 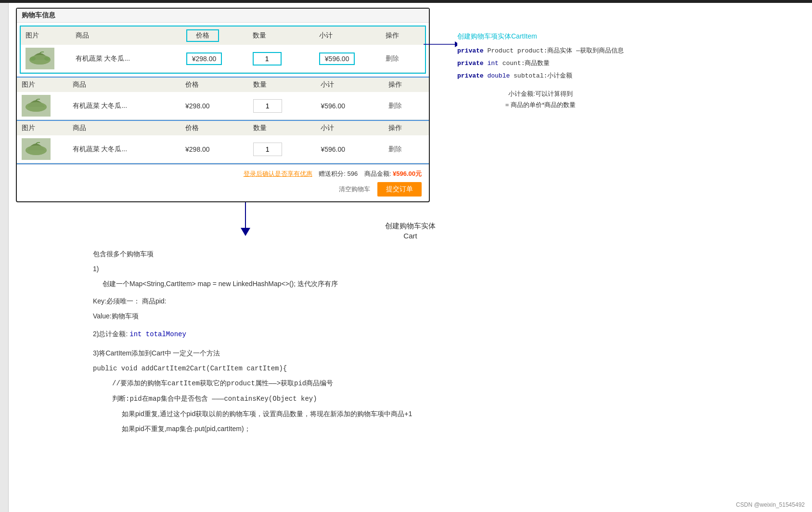 I want to click on col-header-price-3: 价格, so click(x=215, y=128).